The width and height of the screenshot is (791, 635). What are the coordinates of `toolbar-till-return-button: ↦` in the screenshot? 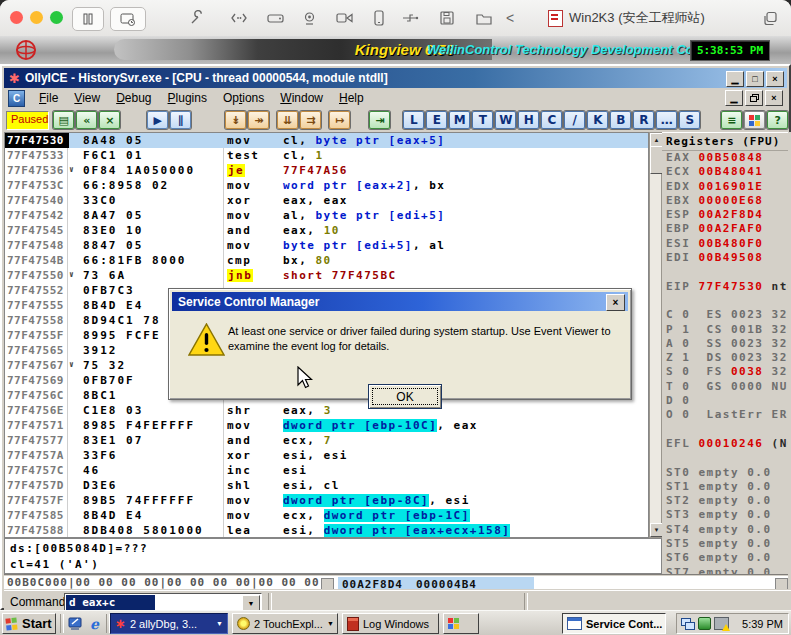 It's located at (340, 120).